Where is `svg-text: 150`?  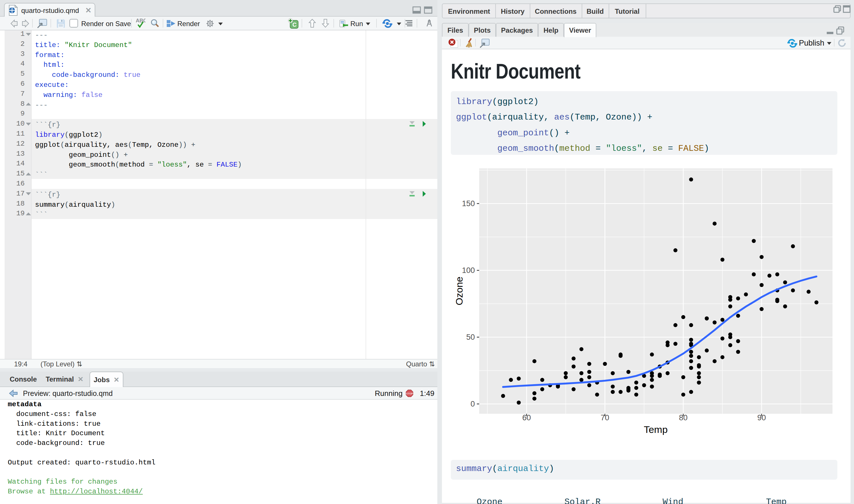 svg-text: 150 is located at coordinates (469, 204).